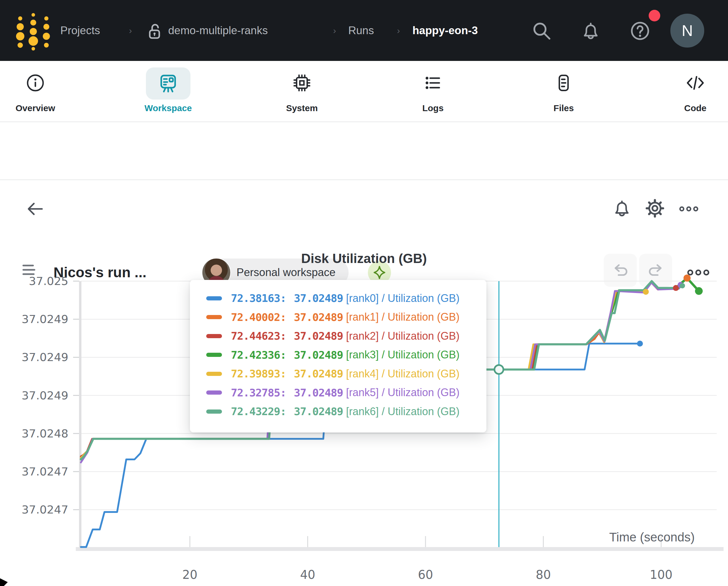 The width and height of the screenshot is (728, 586). Describe the element at coordinates (699, 291) in the screenshot. I see `endpoint-rank3` at that location.